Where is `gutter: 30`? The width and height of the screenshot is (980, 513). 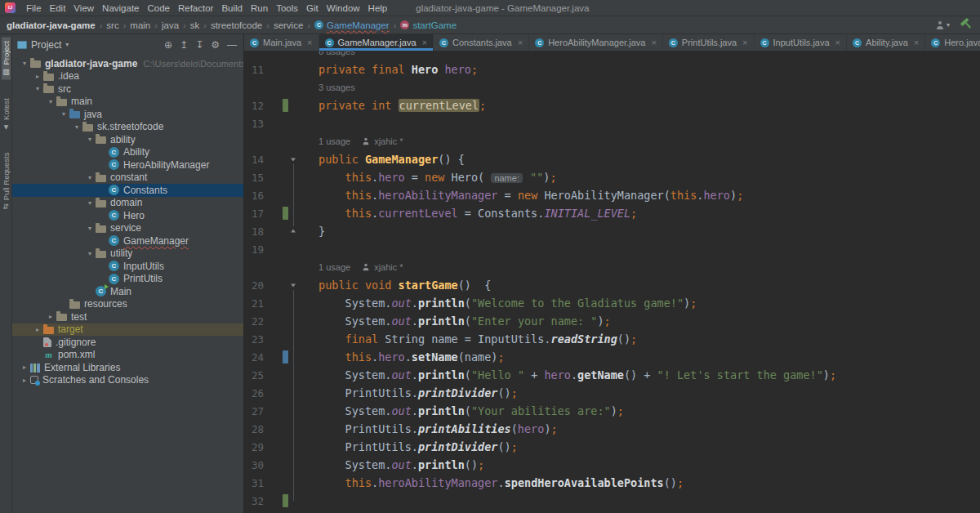
gutter: 30 is located at coordinates (281, 465).